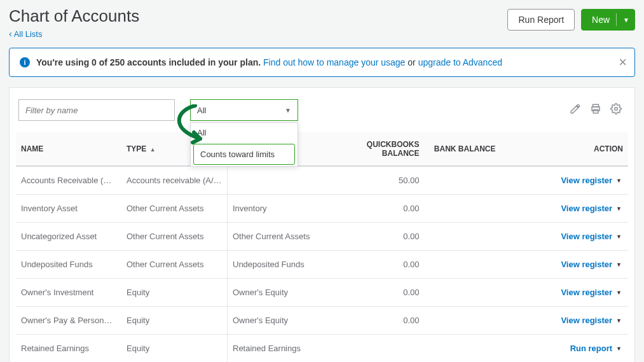 This screenshot has height=362, width=644. I want to click on dropdown-option-counts-toward-limits: Counts toward limits, so click(244, 154).